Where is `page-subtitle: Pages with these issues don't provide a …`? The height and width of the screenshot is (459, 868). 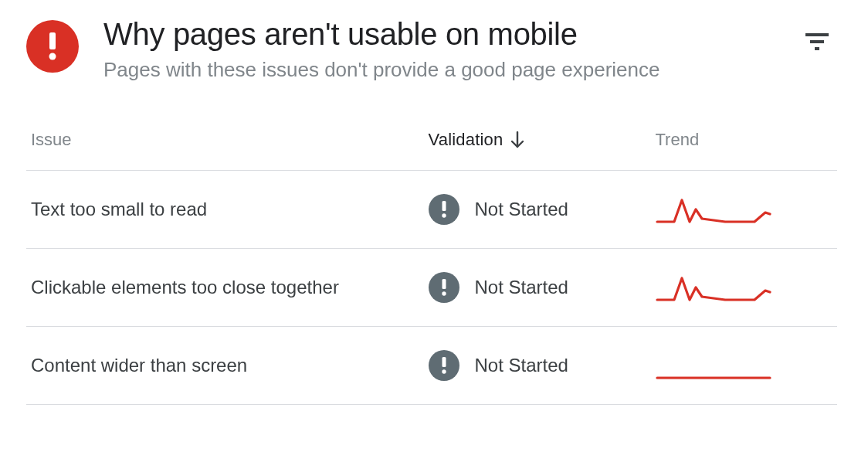
page-subtitle: Pages with these issues don't provide a … is located at coordinates (440, 70).